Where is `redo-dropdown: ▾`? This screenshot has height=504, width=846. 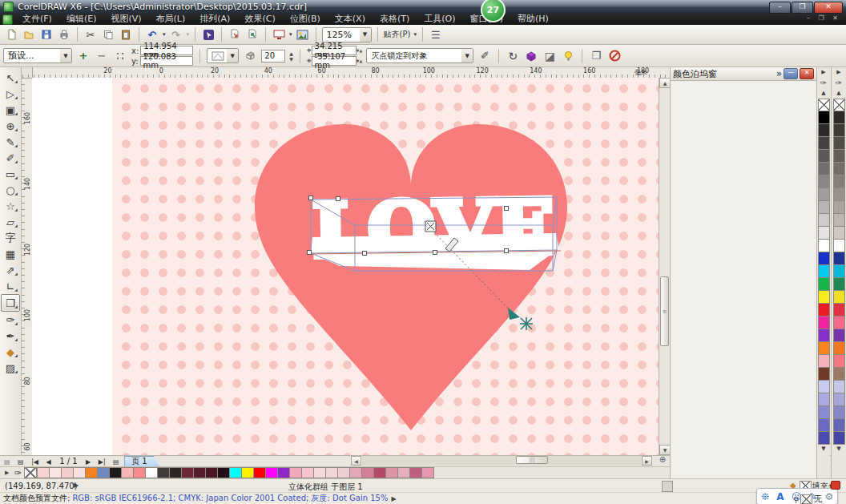
redo-dropdown: ▾ is located at coordinates (188, 34).